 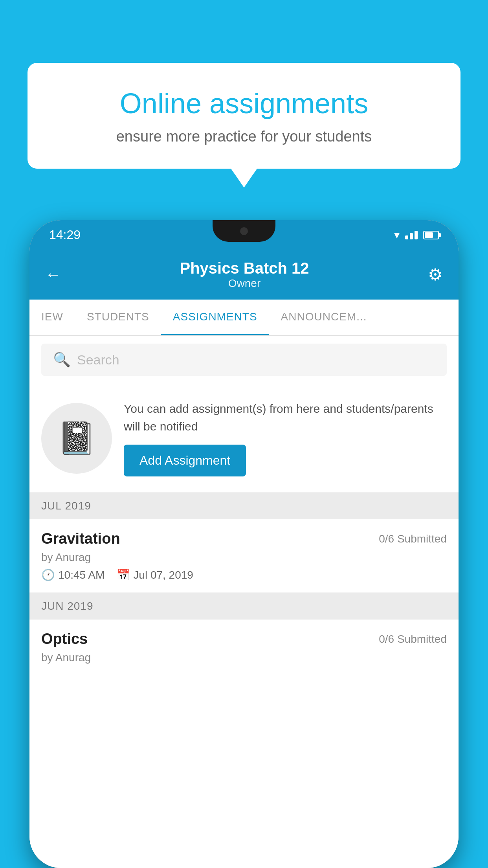 What do you see at coordinates (155, 575) in the screenshot?
I see `assignment-date-gravitation: 📅 Jul 07, 2019` at bounding box center [155, 575].